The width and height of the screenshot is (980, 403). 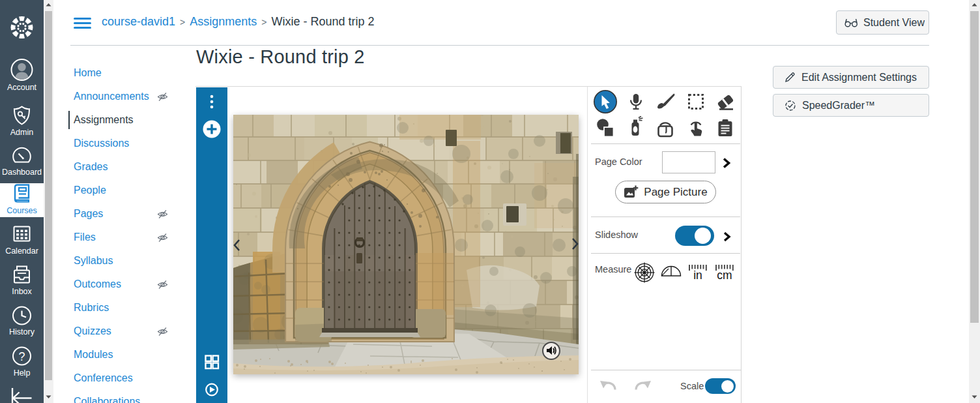 What do you see at coordinates (22, 332) in the screenshot?
I see `svg-text: History` at bounding box center [22, 332].